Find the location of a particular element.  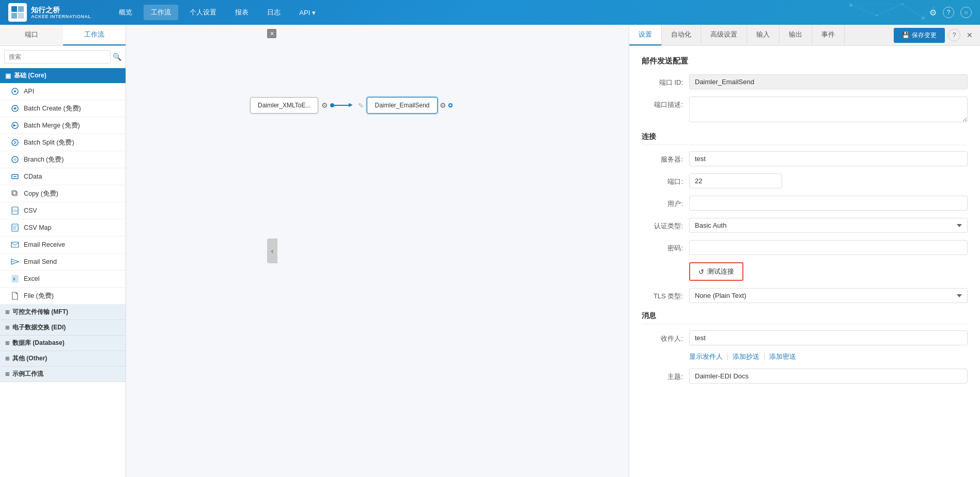

source-node: Daimler_XMLToE... is located at coordinates (284, 105).